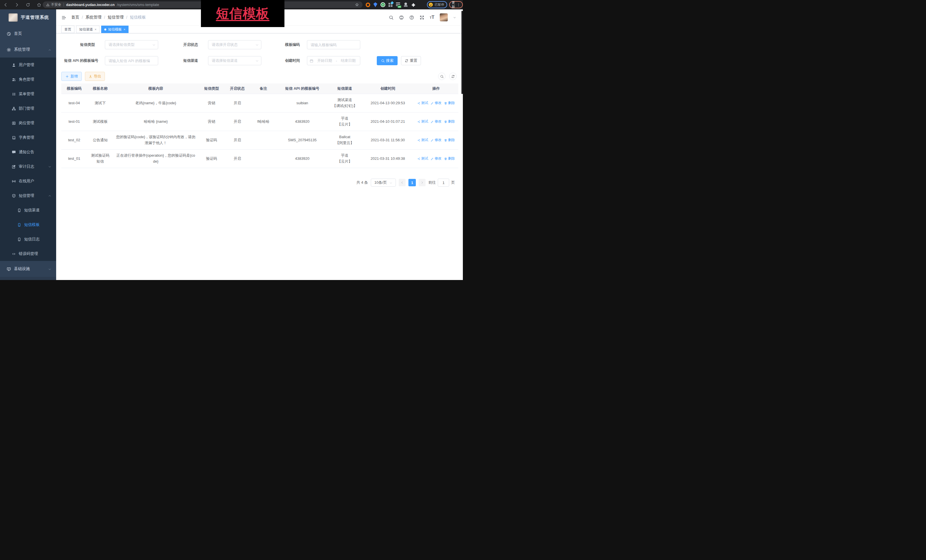 The width and height of the screenshot is (926, 560). I want to click on sidebar-item-sms-template: 短信模板, so click(28, 225).